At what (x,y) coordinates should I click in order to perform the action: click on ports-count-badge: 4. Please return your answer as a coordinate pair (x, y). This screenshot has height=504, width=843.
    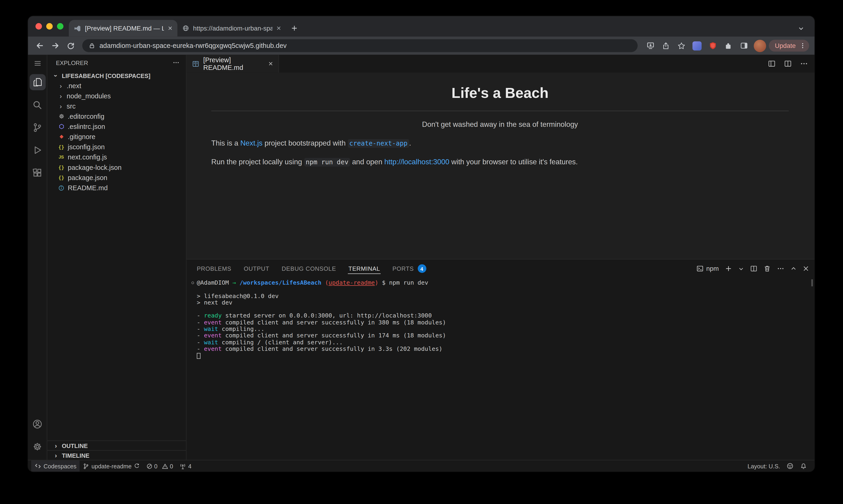
    Looking at the image, I should click on (422, 268).